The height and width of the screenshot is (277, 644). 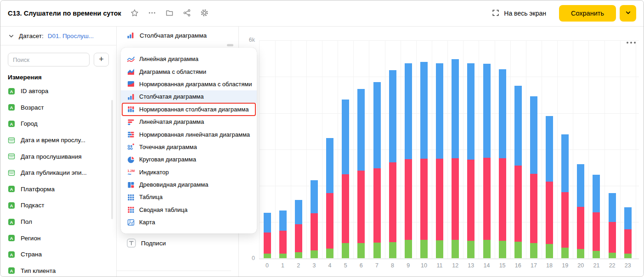 What do you see at coordinates (168, 147) in the screenshot?
I see `chart-type-menu-item-label: Точечная диаграмма` at bounding box center [168, 147].